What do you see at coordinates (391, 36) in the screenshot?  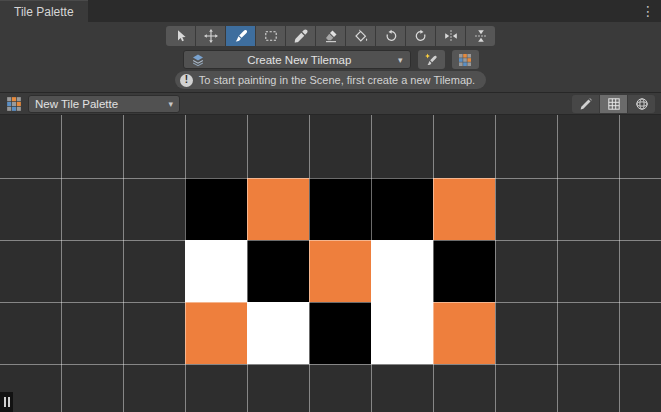 I see `rotate-ccw-icon` at bounding box center [391, 36].